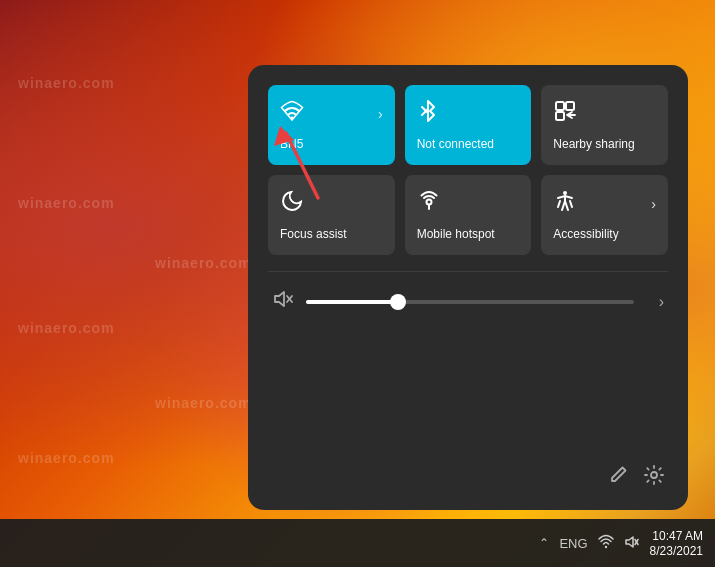  What do you see at coordinates (606, 544) in the screenshot?
I see `taskbar-wifi-icon` at bounding box center [606, 544].